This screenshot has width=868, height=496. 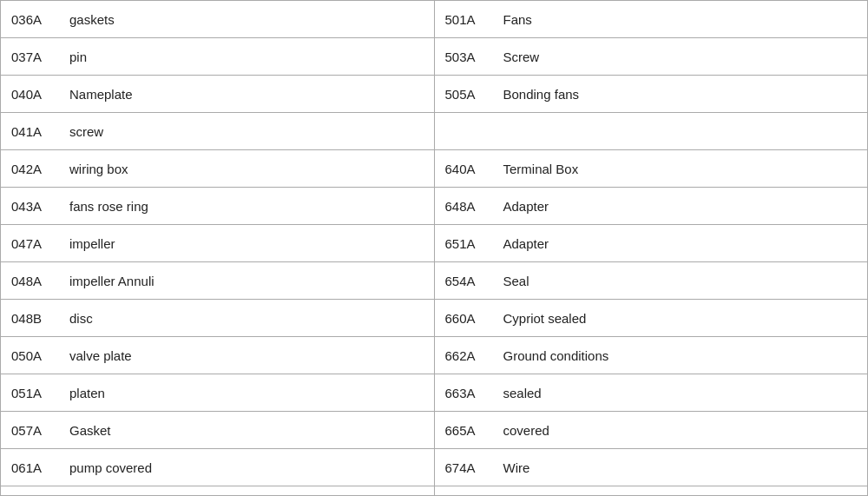 I want to click on table-row: 047Aimpeller, so click(x=217, y=243).